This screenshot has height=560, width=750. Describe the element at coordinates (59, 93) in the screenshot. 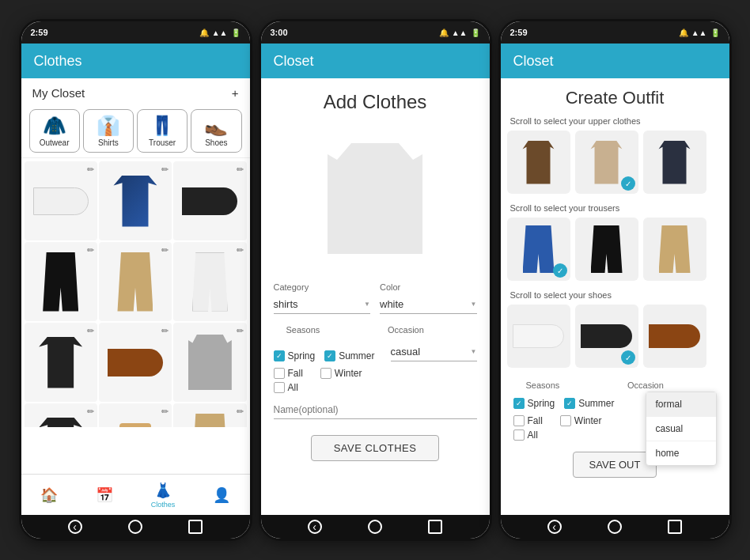

I see `my-closet-title: My Closet` at that location.